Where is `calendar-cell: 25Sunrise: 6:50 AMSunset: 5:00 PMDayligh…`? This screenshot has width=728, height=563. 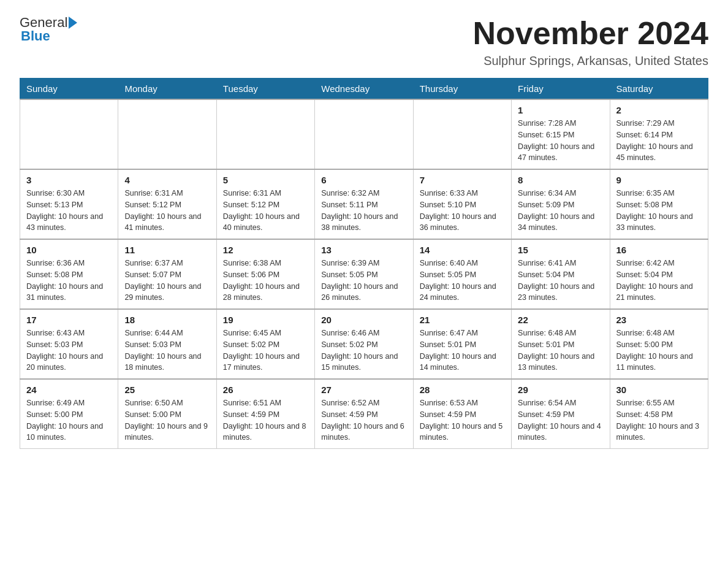
calendar-cell: 25Sunrise: 6:50 AMSunset: 5:00 PMDayligh… is located at coordinates (167, 414).